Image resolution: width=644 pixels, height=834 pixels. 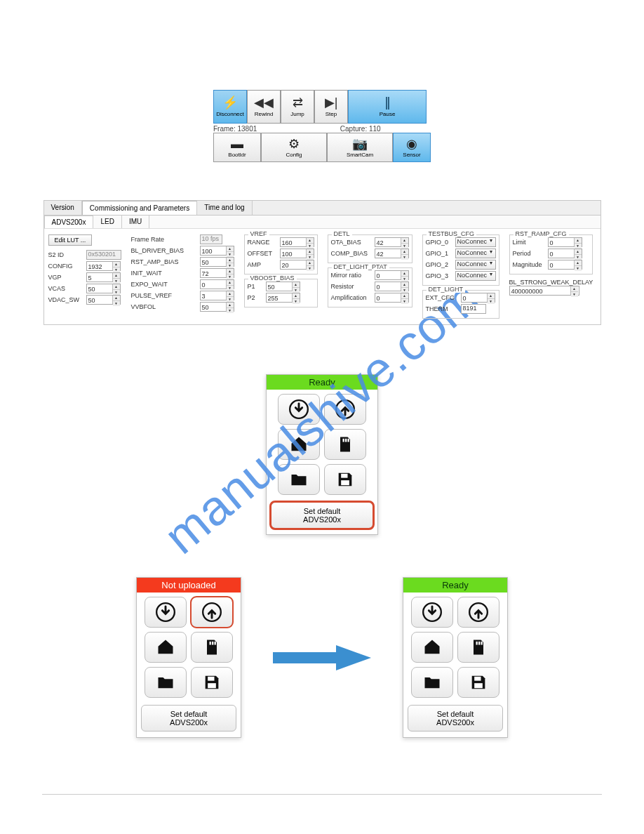 I want to click on subtab-led: LED, so click(x=107, y=222).